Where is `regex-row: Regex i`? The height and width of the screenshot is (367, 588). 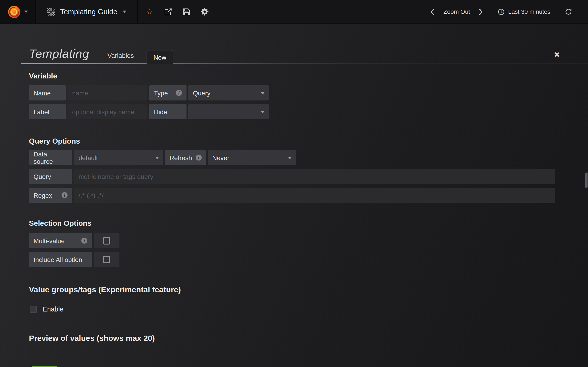
regex-row: Regex i is located at coordinates (294, 195).